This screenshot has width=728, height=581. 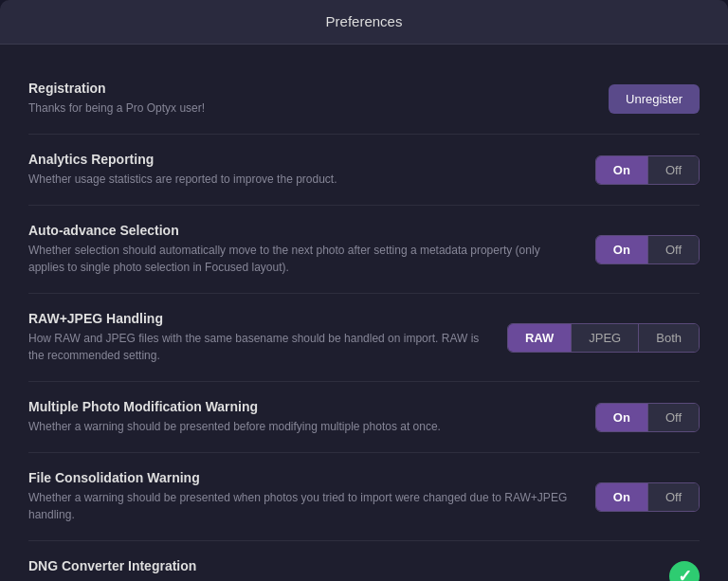 What do you see at coordinates (684, 571) in the screenshot?
I see `dng-check-icon` at bounding box center [684, 571].